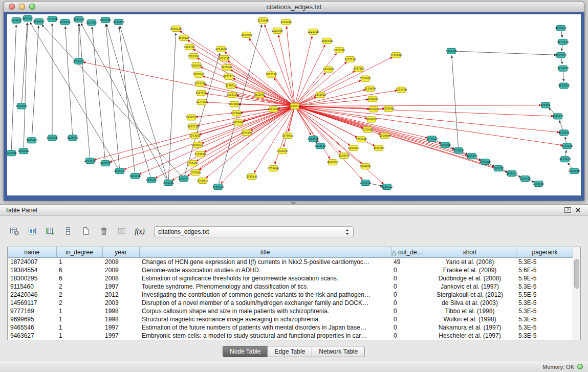 Image resolution: width=588 pixels, height=372 pixels. What do you see at coordinates (265, 252) in the screenshot?
I see `column-header-title: title` at bounding box center [265, 252].